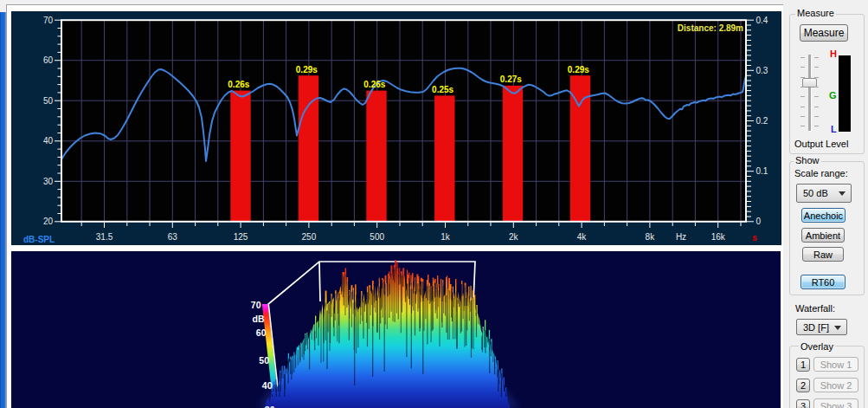 This screenshot has height=408, width=868. I want to click on svg-text: 0.27s, so click(511, 80).